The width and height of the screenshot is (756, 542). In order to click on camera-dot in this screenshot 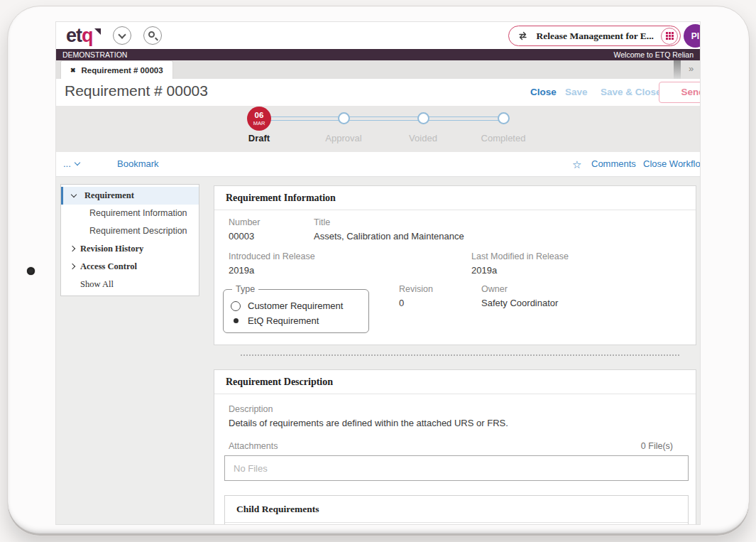, I will do `click(31, 271)`.